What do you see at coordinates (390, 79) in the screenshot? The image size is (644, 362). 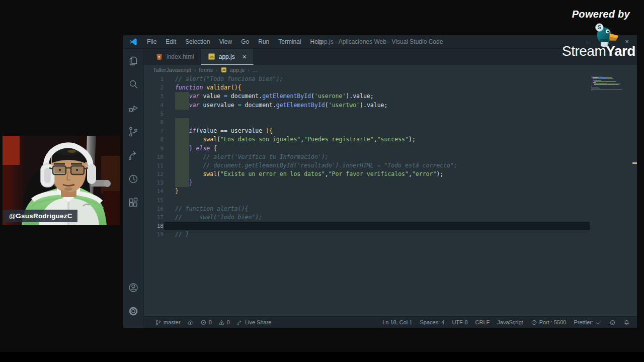 I see `code-line: 1// alert("Todo funciona bien");` at bounding box center [390, 79].